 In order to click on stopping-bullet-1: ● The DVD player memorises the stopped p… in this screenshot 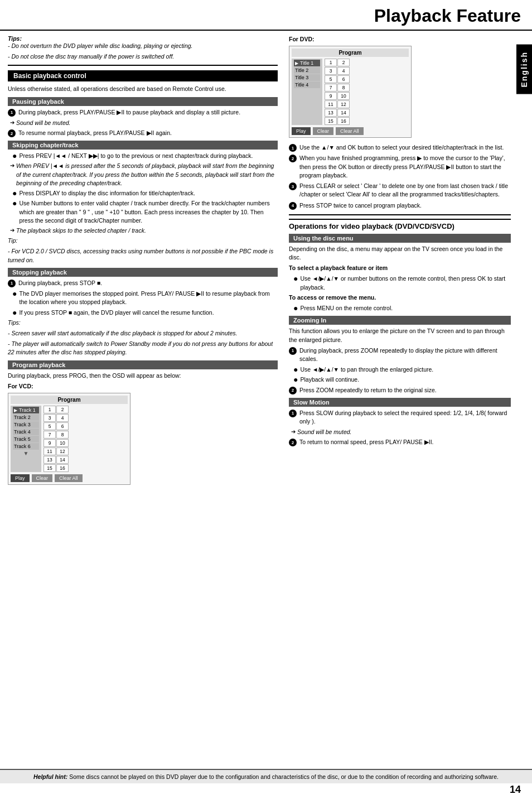, I will do `click(143, 298)`.